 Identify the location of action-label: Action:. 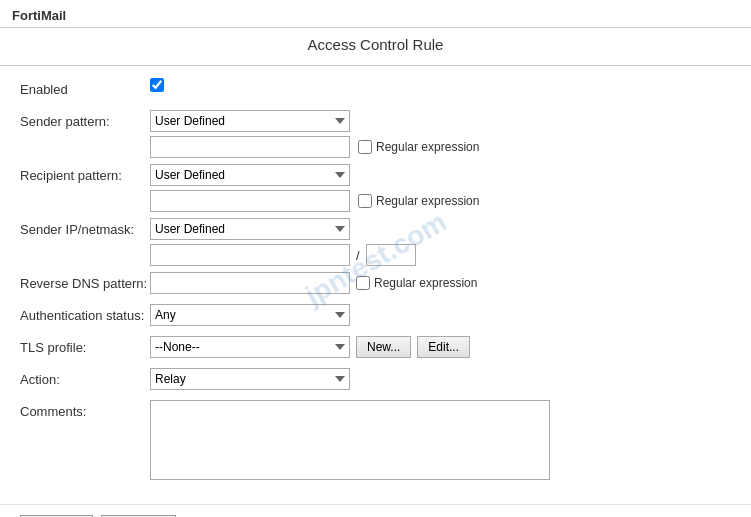
(85, 378).